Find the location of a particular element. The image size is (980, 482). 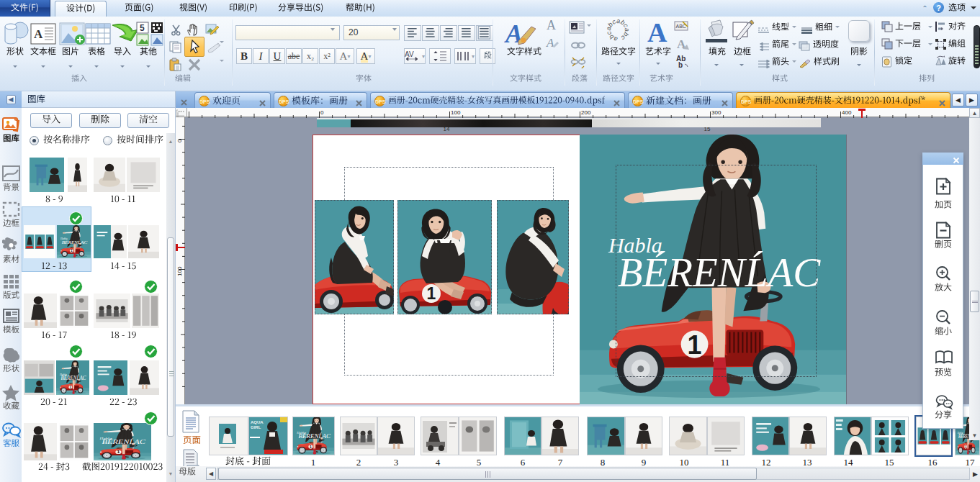

svg-text: b is located at coordinates (680, 65).